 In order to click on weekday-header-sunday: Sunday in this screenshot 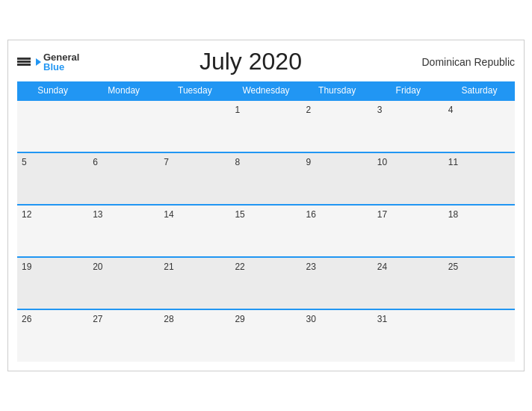, I will do `click(52, 91)`.